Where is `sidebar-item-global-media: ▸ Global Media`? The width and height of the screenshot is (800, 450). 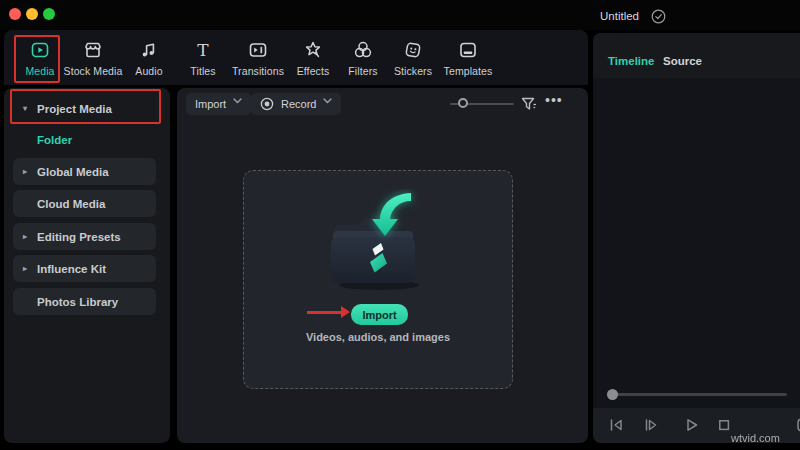 sidebar-item-global-media: ▸ Global Media is located at coordinates (84, 172).